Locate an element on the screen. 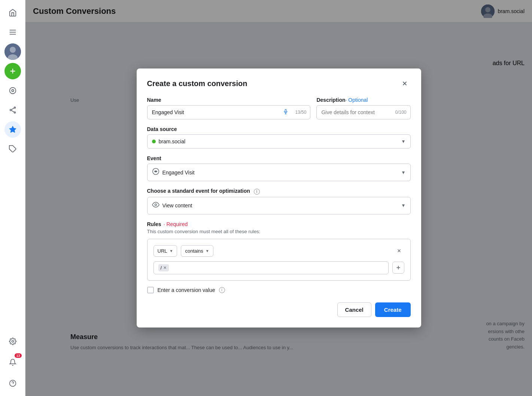 The height and width of the screenshot is (396, 532). rule-chip-close: ✕ is located at coordinates (165, 268).